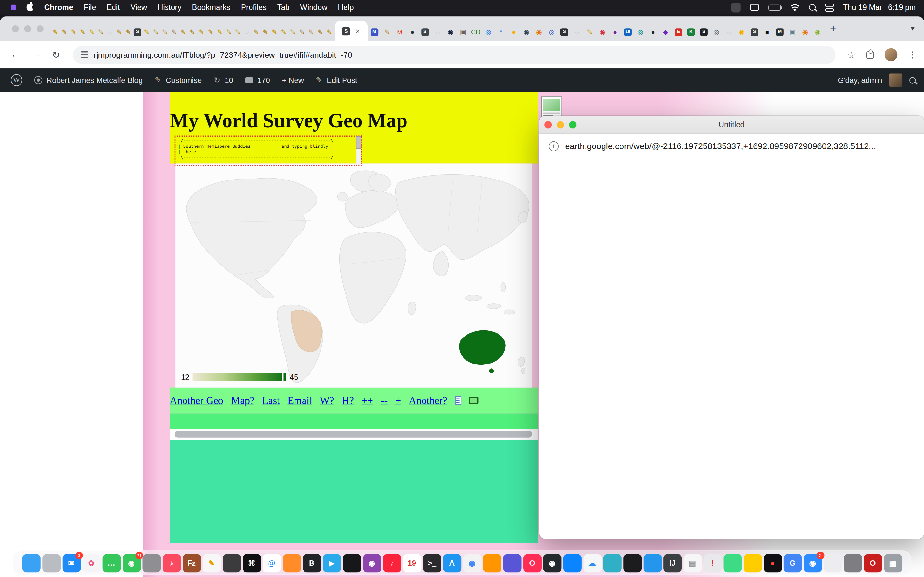 The width and height of the screenshot is (924, 577). I want to click on browser-tab: *, so click(501, 32).